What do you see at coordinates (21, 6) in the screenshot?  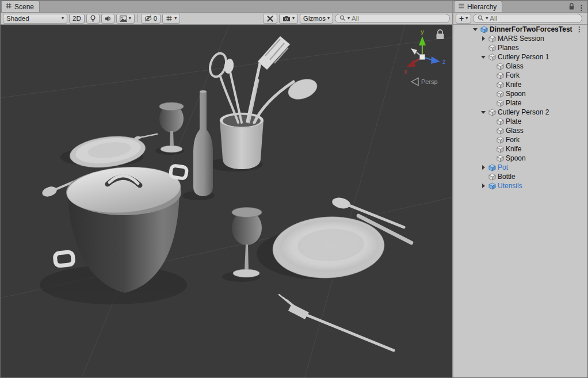 I see `tab-scene: Scene` at bounding box center [21, 6].